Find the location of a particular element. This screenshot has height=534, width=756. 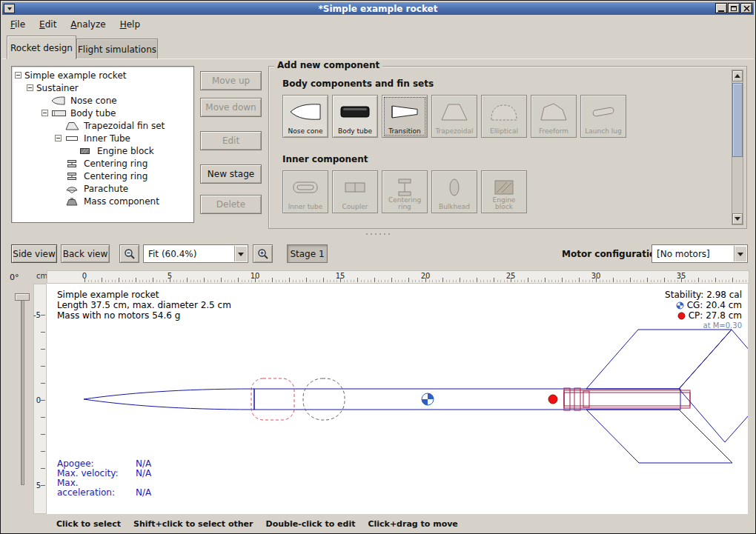

hint-shift-click: Shift+click to select other is located at coordinates (193, 524).